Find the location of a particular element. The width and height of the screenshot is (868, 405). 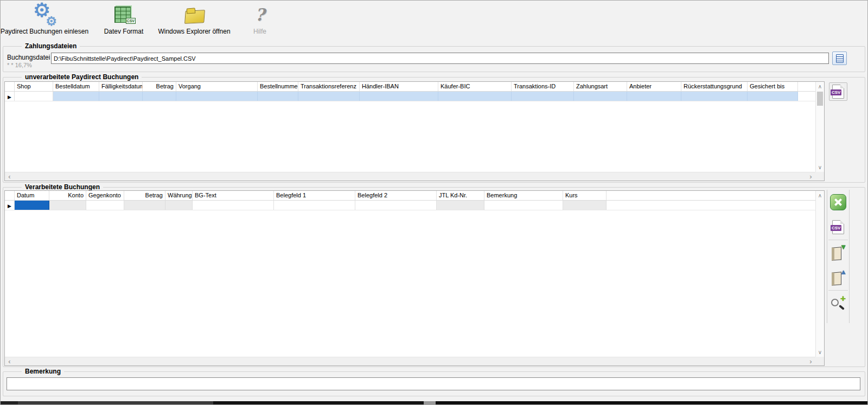

export-excel-button is located at coordinates (838, 202).